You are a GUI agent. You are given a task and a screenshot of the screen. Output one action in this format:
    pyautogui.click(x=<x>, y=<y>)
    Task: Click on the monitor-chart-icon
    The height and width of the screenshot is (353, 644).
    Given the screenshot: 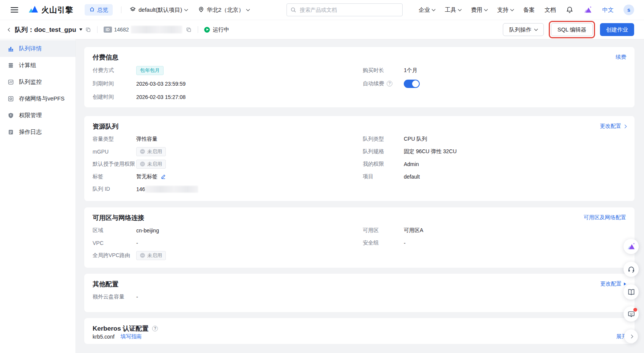 What is the action you would take?
    pyautogui.click(x=11, y=82)
    